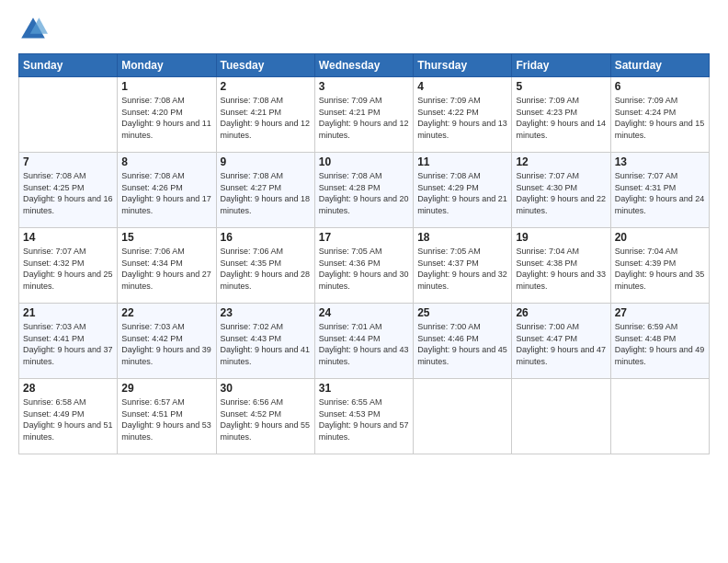 This screenshot has width=728, height=563. What do you see at coordinates (364, 417) in the screenshot?
I see `calendar-cell: 31Sunrise: 6:55 AMSunset: 4:53 PMDayligh…` at bounding box center [364, 417].